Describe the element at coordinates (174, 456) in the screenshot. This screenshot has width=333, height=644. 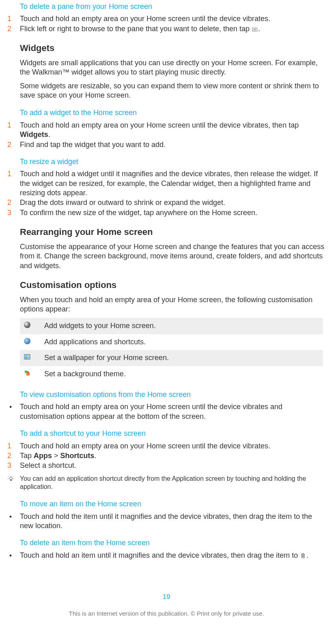
I see `step-text: Tap Apps > Shortcuts.` at that location.